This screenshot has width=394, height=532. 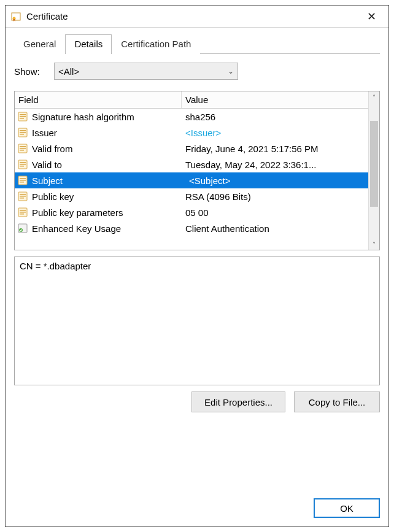 What do you see at coordinates (34, 71) in the screenshot?
I see `show-label: Show:` at bounding box center [34, 71].